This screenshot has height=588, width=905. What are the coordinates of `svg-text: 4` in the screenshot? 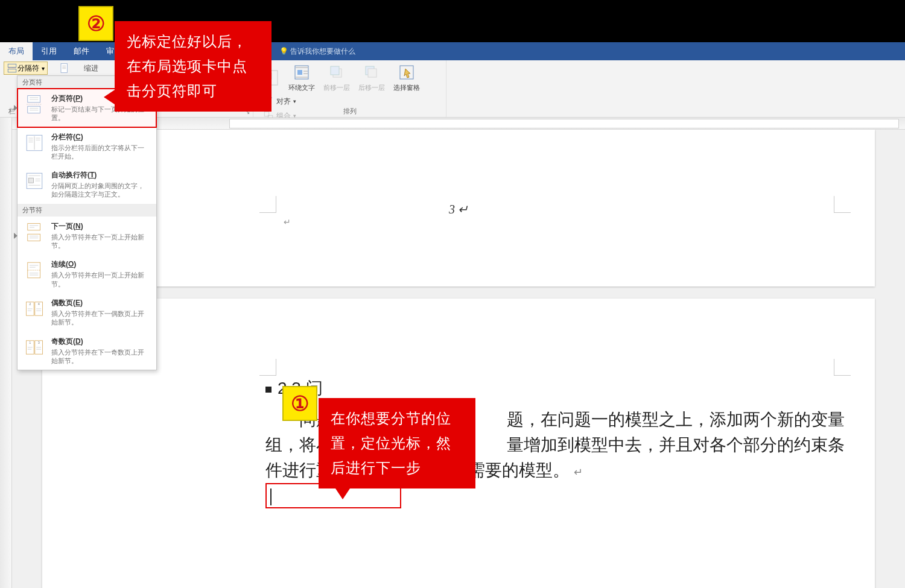 It's located at (39, 304).